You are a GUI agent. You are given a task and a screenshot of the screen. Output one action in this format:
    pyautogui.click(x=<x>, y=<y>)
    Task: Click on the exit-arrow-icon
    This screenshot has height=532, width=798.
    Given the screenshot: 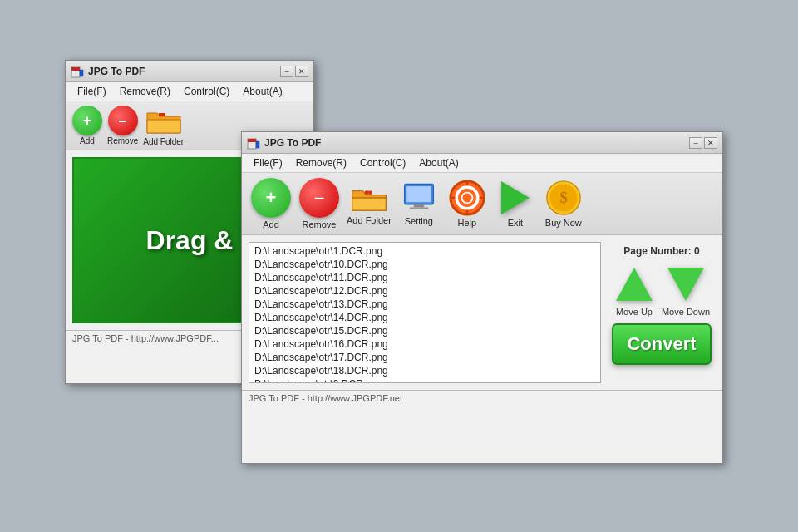 What is the action you would take?
    pyautogui.click(x=515, y=198)
    